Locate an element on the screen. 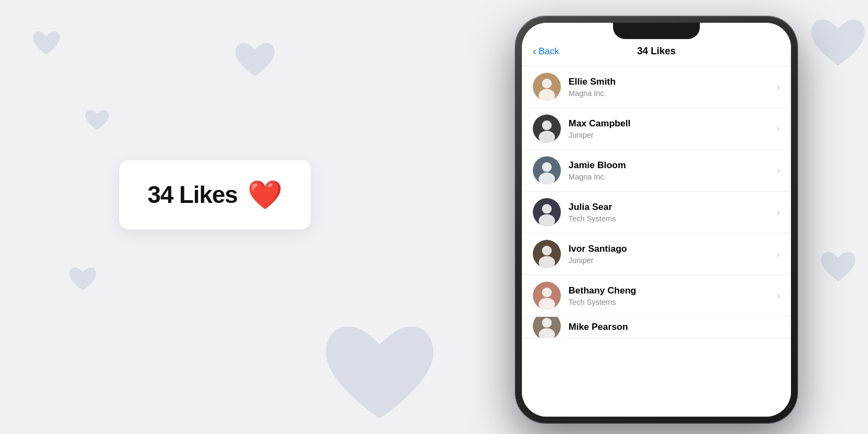 The image size is (868, 434). likes-card: 34 Likes ❤️ is located at coordinates (215, 195).